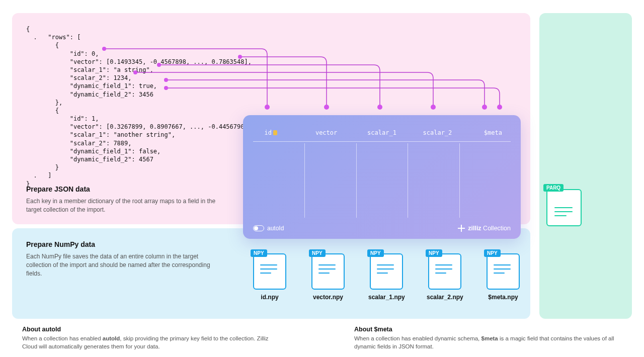  I want to click on column-meta: $meta, so click(493, 133).